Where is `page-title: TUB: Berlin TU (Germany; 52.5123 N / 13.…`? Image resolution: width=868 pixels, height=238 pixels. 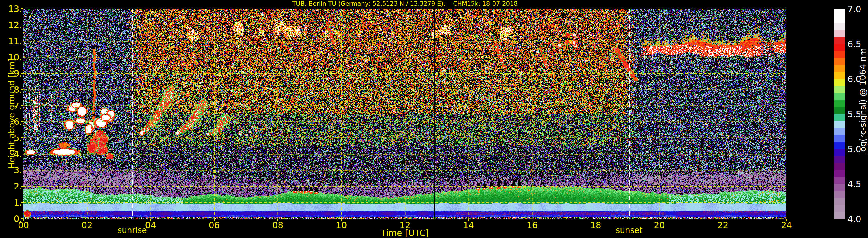
page-title: TUB: Berlin TU (Germany; 52.5123 N / 13.… is located at coordinates (405, 4).